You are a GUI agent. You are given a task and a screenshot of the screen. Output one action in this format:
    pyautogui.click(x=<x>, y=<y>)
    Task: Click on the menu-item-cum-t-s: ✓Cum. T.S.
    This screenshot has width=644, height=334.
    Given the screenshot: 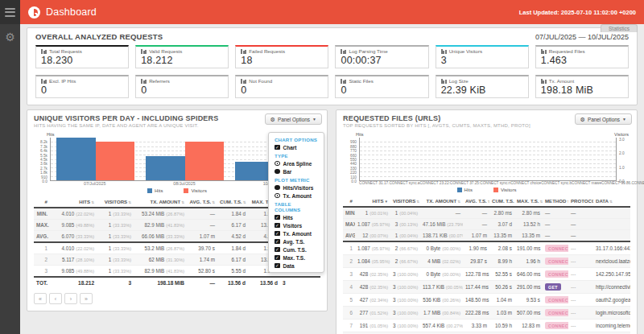 What is the action you would take?
    pyautogui.click(x=296, y=249)
    